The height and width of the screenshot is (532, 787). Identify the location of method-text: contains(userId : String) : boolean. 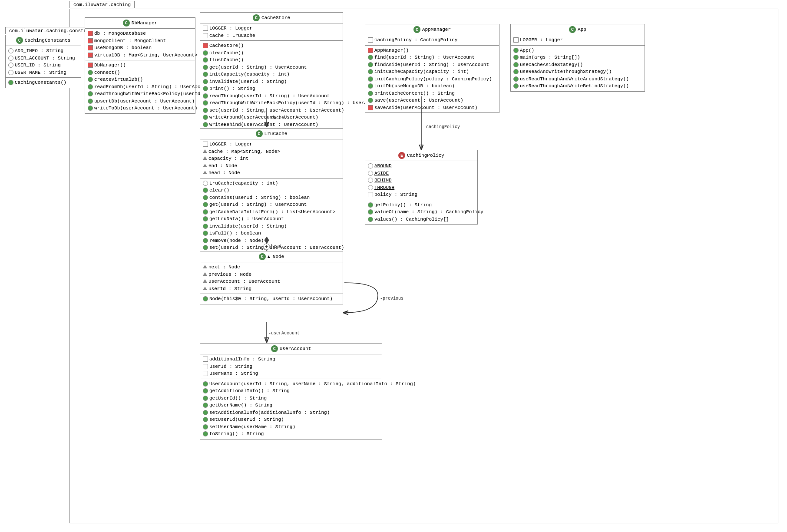
(260, 198).